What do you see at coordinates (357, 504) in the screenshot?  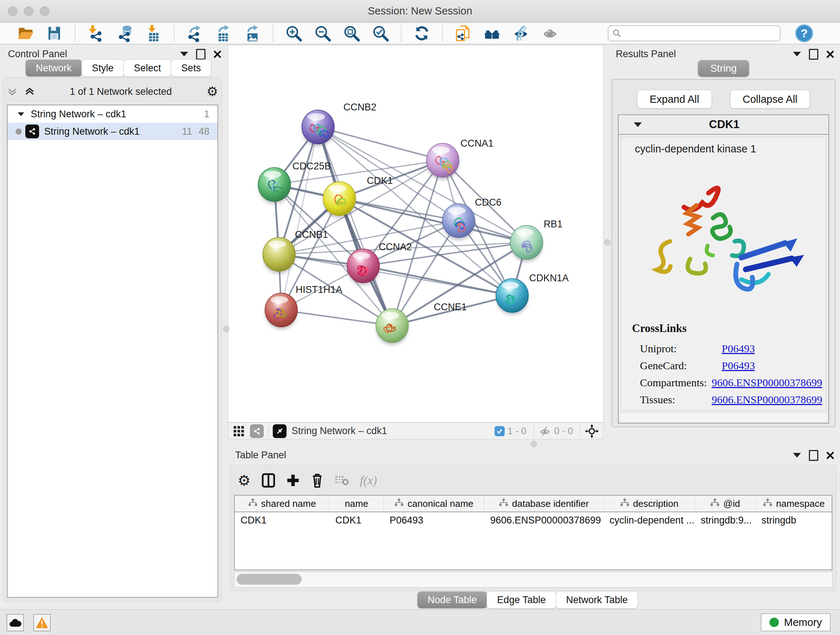 I see `column-label: name` at bounding box center [357, 504].